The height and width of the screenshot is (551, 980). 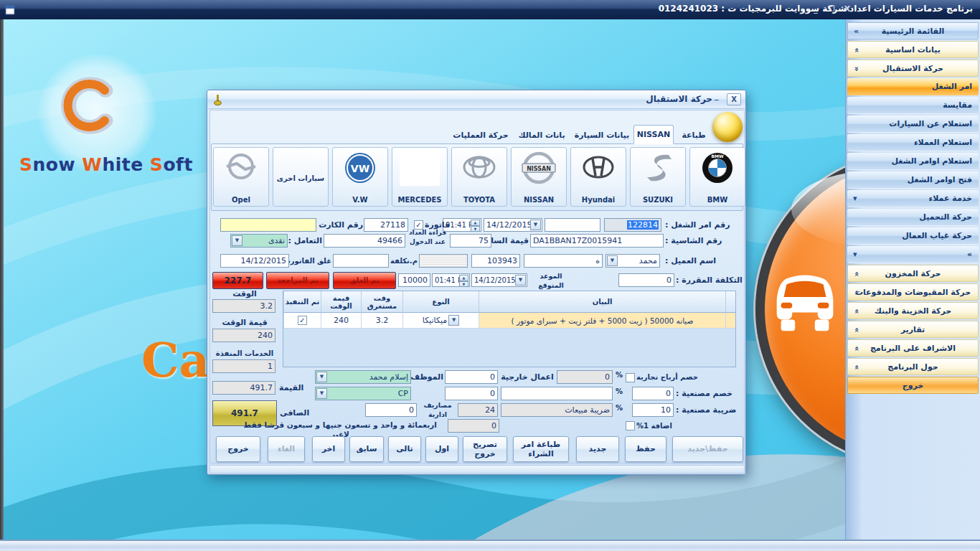 I want to click on sidebar-item-inventory: »حركة المخزون, so click(x=913, y=273).